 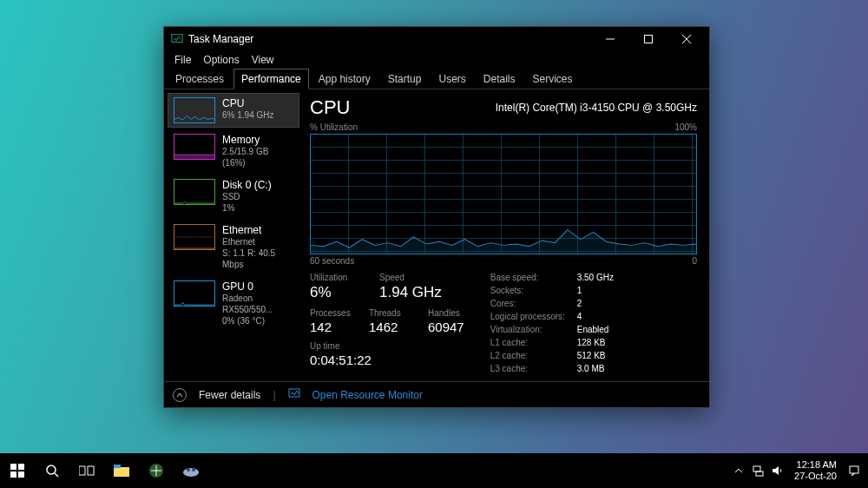 I want to click on tab-performance: Performance, so click(x=271, y=79).